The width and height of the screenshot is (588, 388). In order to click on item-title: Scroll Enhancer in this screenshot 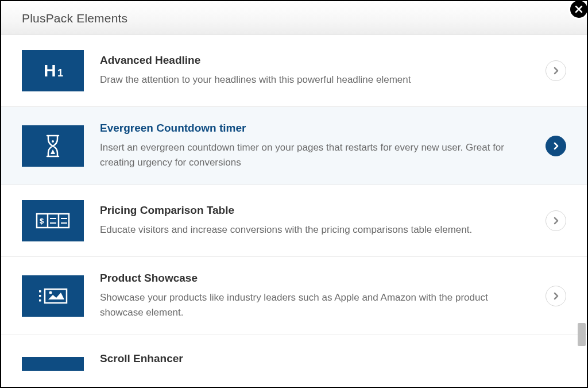, I will do `click(333, 359)`.